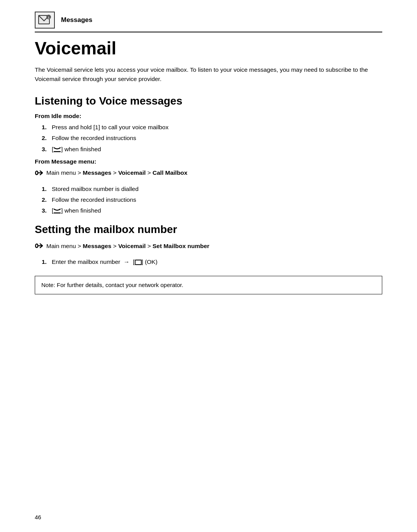  I want to click on section1-title: Listening to Voice messages, so click(208, 101).